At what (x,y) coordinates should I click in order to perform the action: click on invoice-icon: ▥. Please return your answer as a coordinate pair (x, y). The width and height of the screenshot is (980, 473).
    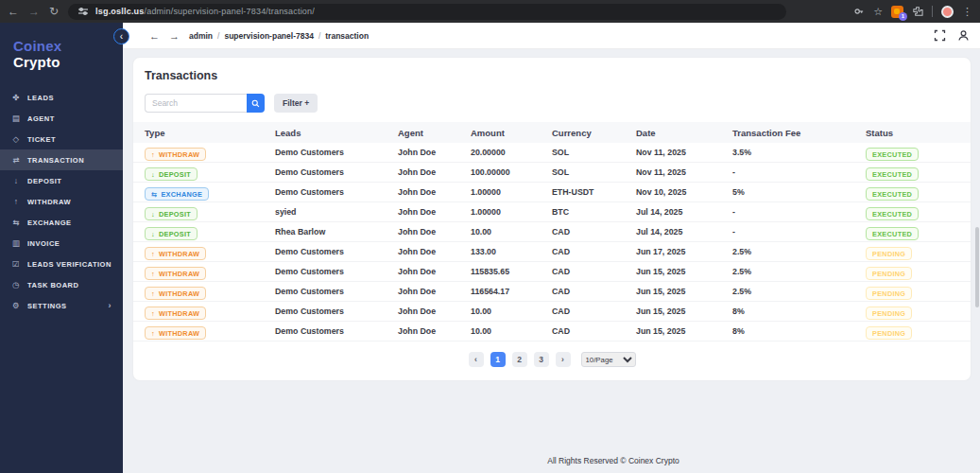
    Looking at the image, I should click on (16, 243).